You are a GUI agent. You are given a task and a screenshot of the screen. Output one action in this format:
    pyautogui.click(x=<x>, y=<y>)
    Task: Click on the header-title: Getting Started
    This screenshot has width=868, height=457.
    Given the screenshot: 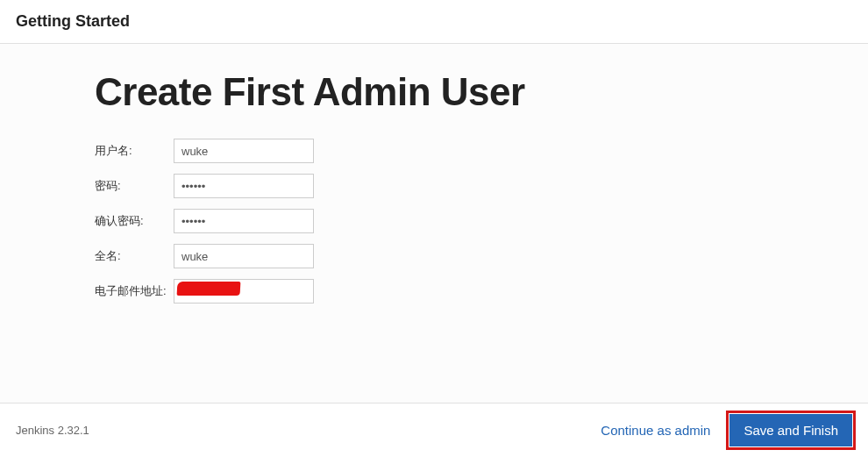 What is the action you would take?
    pyautogui.click(x=434, y=21)
    